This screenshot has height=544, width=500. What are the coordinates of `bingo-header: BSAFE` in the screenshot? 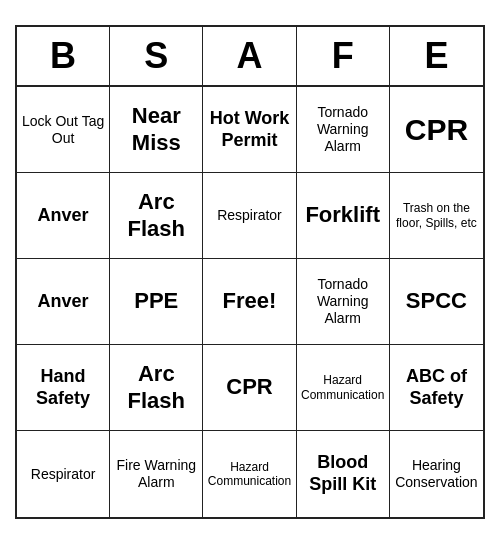 It's located at (250, 57).